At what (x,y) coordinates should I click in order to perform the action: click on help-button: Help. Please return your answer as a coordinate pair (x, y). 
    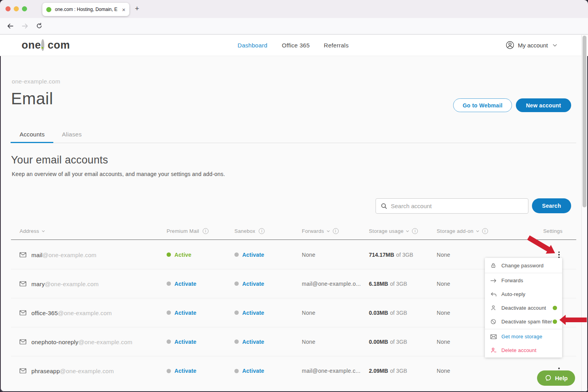
    Looking at the image, I should click on (556, 378).